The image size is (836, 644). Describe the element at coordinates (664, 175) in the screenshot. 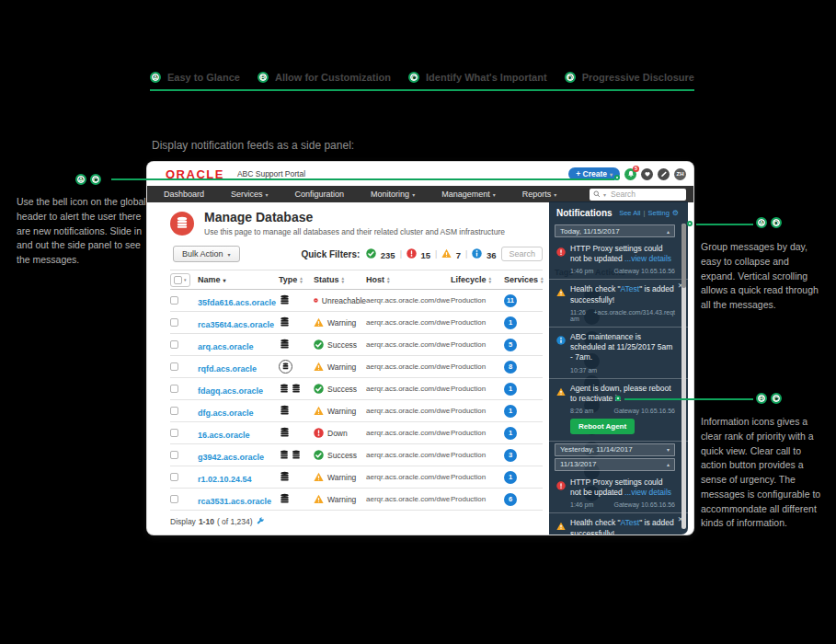

I see `edit-icon` at that location.